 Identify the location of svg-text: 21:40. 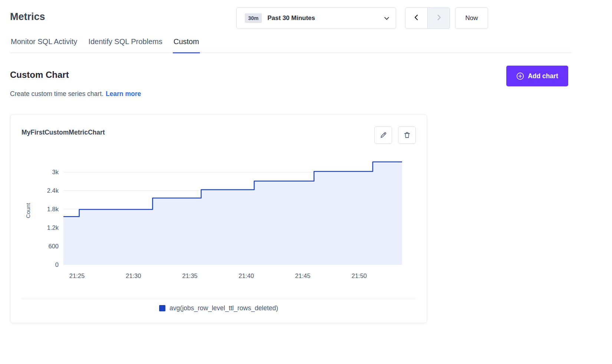
(246, 276).